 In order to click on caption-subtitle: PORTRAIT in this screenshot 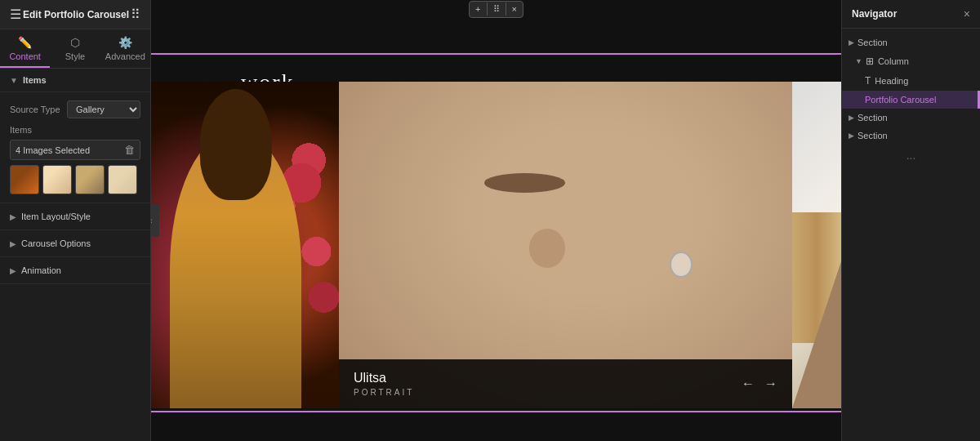, I will do `click(384, 392)`.